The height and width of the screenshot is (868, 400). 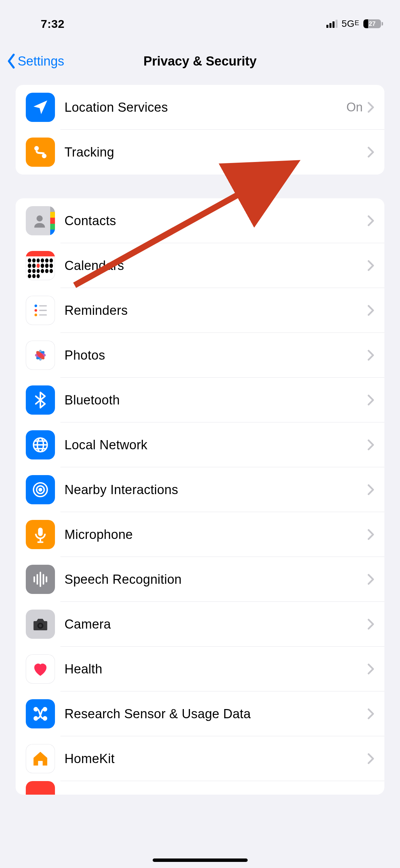 What do you see at coordinates (373, 24) in the screenshot?
I see `battery-indicator: 27` at bounding box center [373, 24].